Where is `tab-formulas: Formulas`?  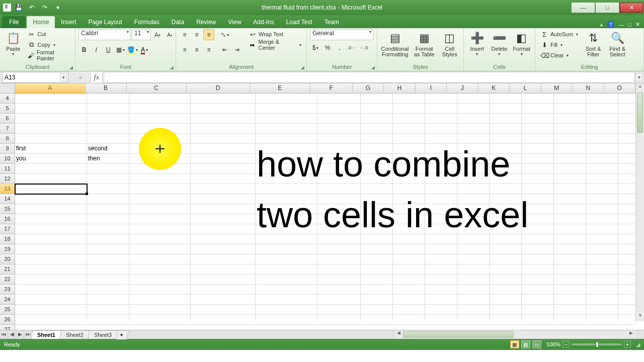
tab-formulas: Formulas is located at coordinates (147, 22).